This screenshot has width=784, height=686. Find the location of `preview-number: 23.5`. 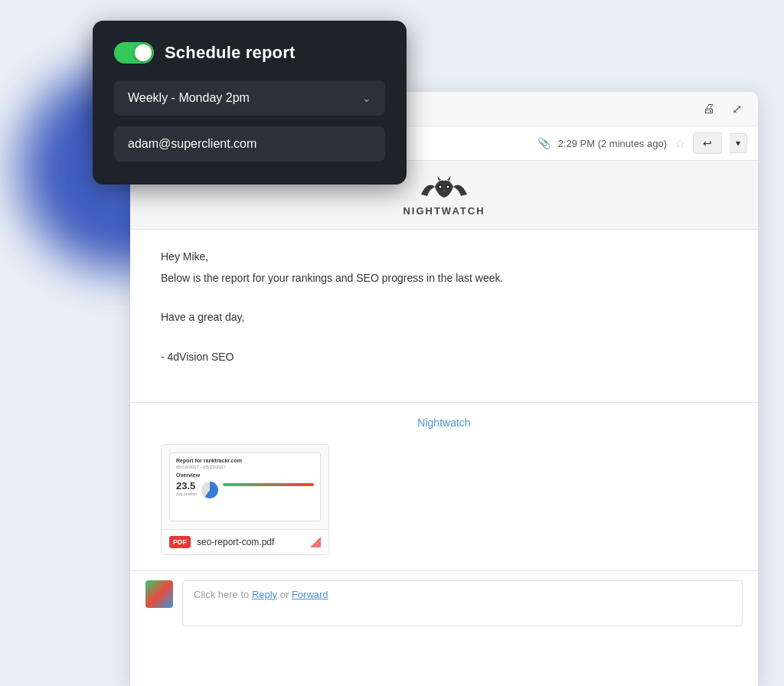

preview-number: 23.5 is located at coordinates (187, 485).